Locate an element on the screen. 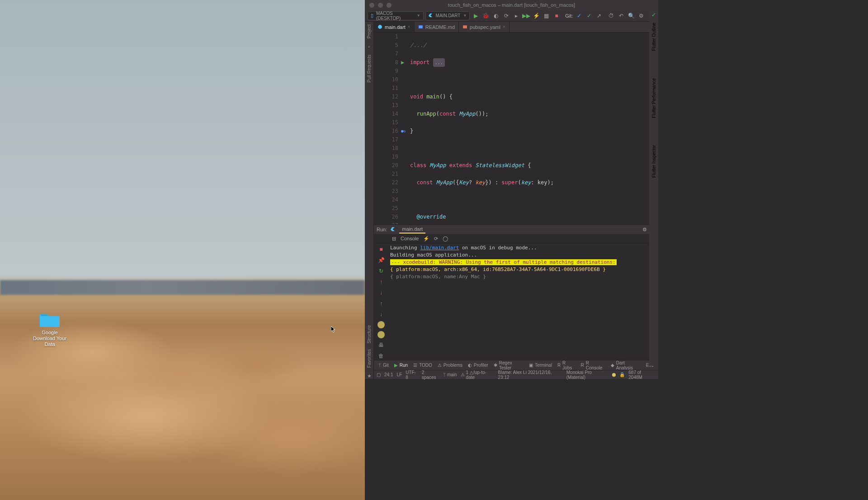 This screenshot has width=868, height=500. cursor-position: 24:1 is located at coordinates (389, 375).